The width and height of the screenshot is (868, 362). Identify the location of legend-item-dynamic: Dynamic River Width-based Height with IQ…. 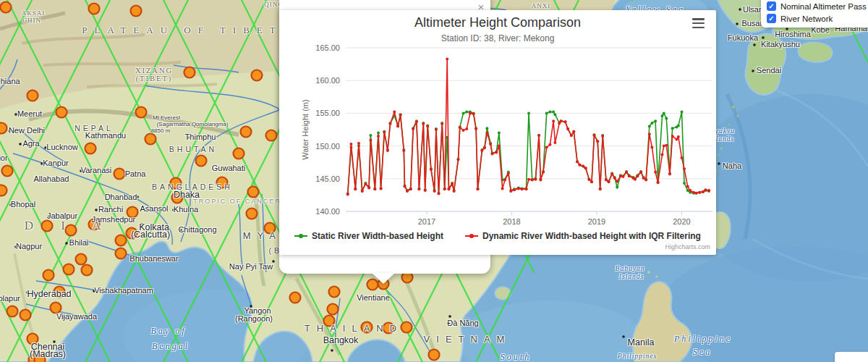
(583, 236).